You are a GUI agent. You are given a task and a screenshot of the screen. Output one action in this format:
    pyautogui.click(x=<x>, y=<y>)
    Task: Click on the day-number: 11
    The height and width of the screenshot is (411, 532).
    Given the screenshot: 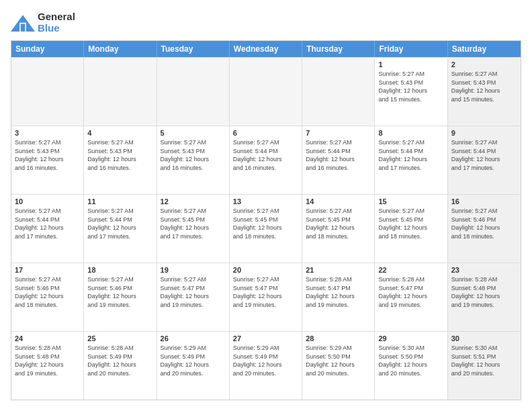 What is the action you would take?
    pyautogui.click(x=120, y=201)
    